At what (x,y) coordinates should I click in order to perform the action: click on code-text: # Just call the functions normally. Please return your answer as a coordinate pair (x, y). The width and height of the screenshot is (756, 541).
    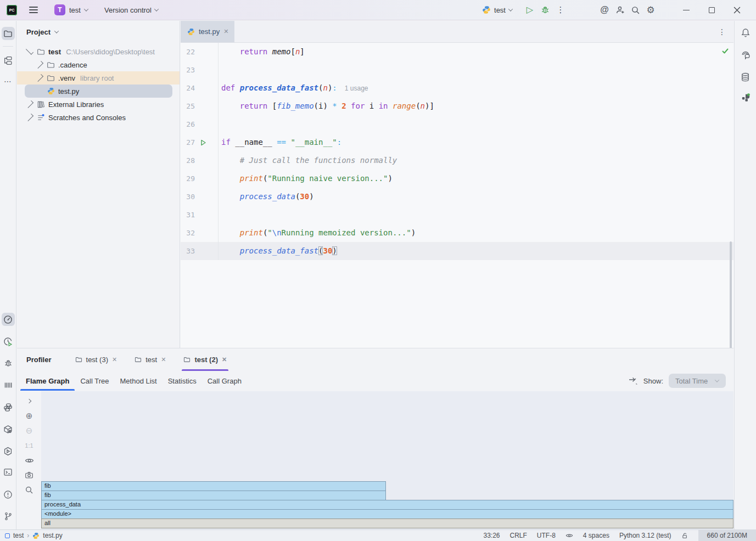
    Looking at the image, I should click on (307, 160).